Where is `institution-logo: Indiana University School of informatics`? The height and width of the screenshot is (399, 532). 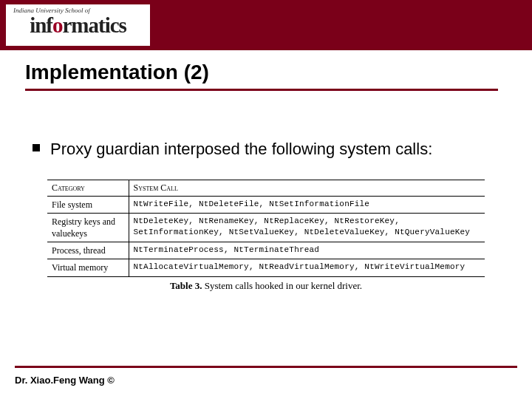
institution-logo: Indiana University School of informatics is located at coordinates (78, 25).